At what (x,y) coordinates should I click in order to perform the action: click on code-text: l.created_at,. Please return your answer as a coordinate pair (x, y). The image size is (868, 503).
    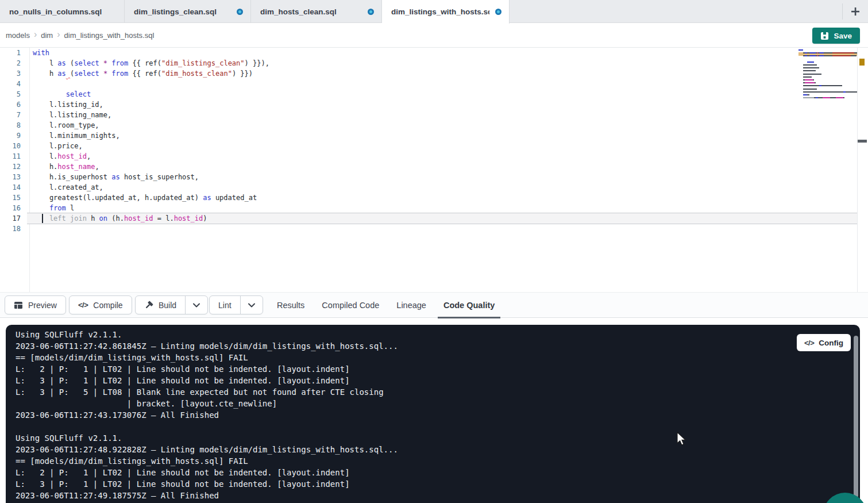
    Looking at the image, I should click on (68, 187).